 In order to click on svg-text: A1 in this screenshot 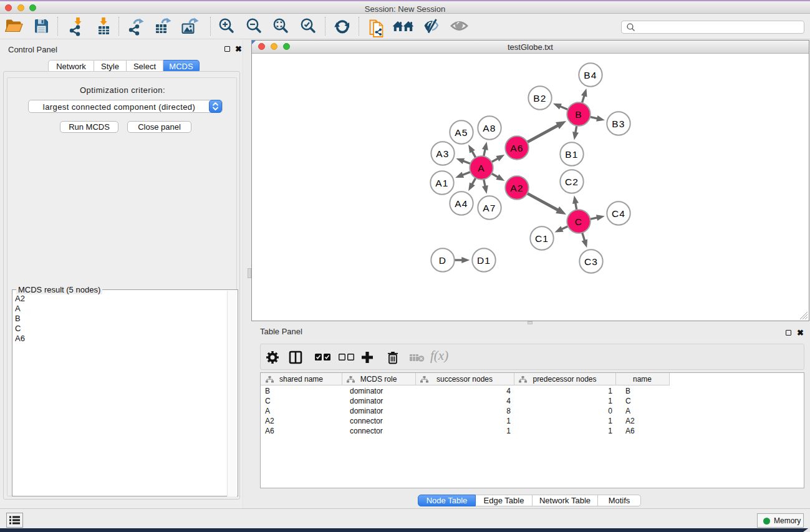, I will do `click(441, 183)`.